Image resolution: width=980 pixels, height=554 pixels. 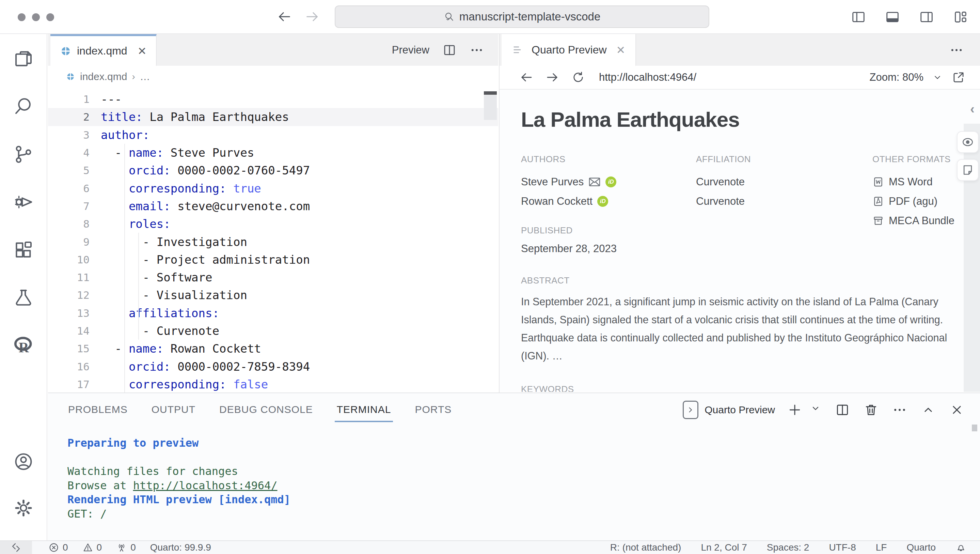 What do you see at coordinates (788, 548) in the screenshot?
I see `status-item-spaces-2: Spaces: 2` at bounding box center [788, 548].